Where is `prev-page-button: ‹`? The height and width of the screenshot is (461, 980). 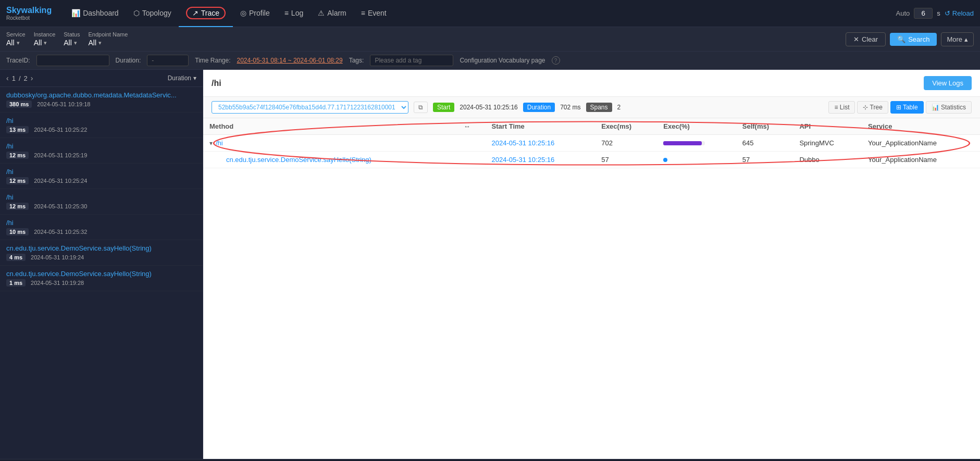 prev-page-button: ‹ is located at coordinates (7, 78).